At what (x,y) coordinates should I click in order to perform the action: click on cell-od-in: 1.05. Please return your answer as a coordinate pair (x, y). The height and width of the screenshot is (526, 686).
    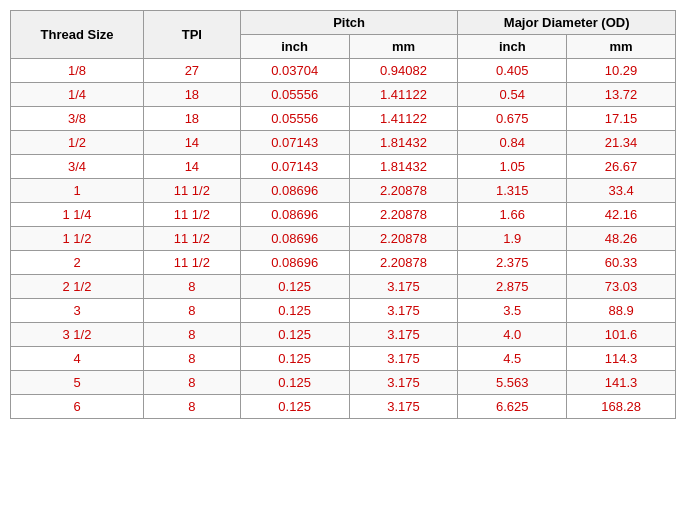
    Looking at the image, I should click on (512, 167).